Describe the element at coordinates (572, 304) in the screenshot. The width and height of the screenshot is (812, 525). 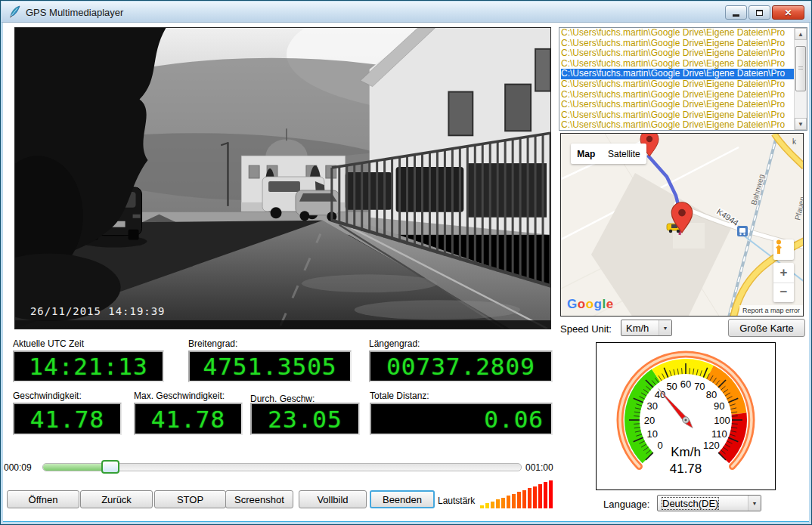
I see `google-logo-letter: G` at that location.